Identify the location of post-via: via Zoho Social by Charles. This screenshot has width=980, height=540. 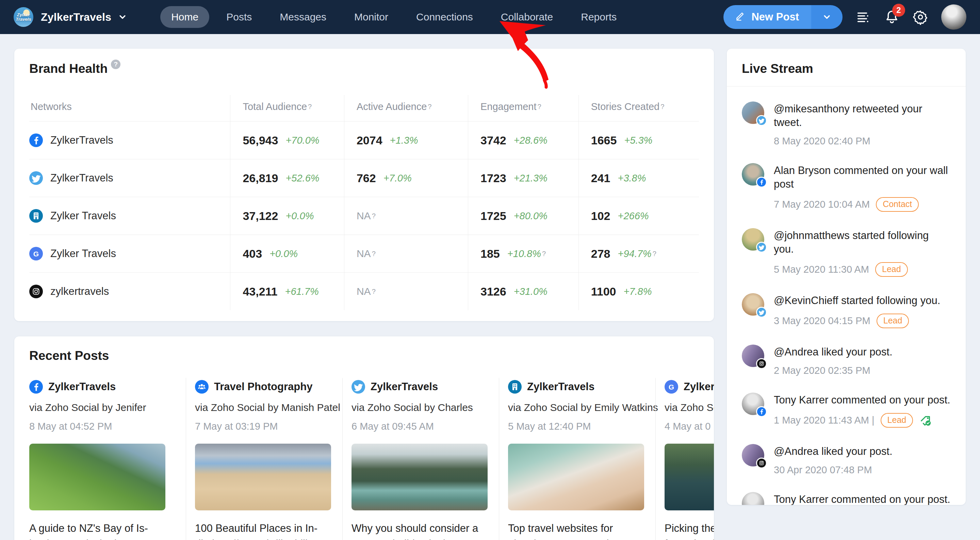
(420, 408).